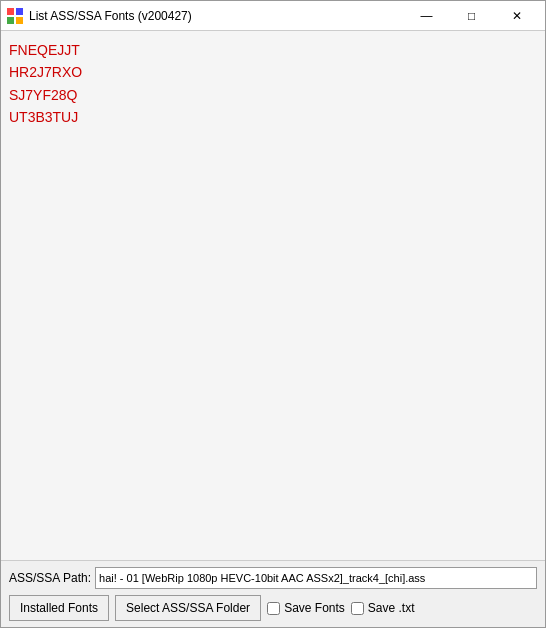  Describe the element at coordinates (273, 578) in the screenshot. I see `path-row: ASS/SSA Path:` at that location.